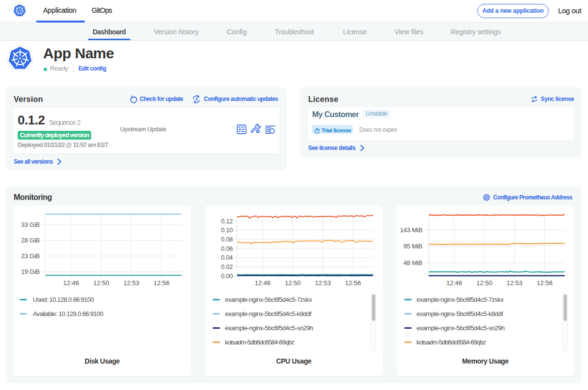 The width and height of the screenshot is (588, 390). Describe the element at coordinates (413, 246) in the screenshot. I see `svg-text: 95 MiB` at that location.